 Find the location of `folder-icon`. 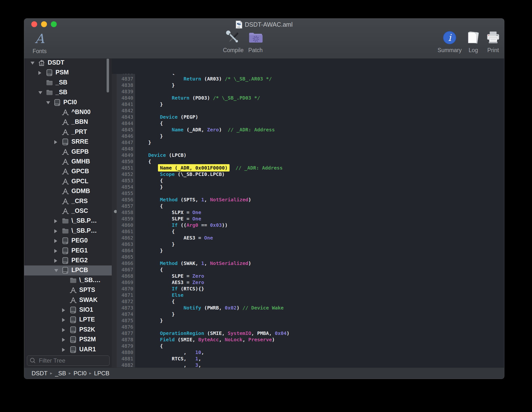

folder-icon is located at coordinates (73, 280).